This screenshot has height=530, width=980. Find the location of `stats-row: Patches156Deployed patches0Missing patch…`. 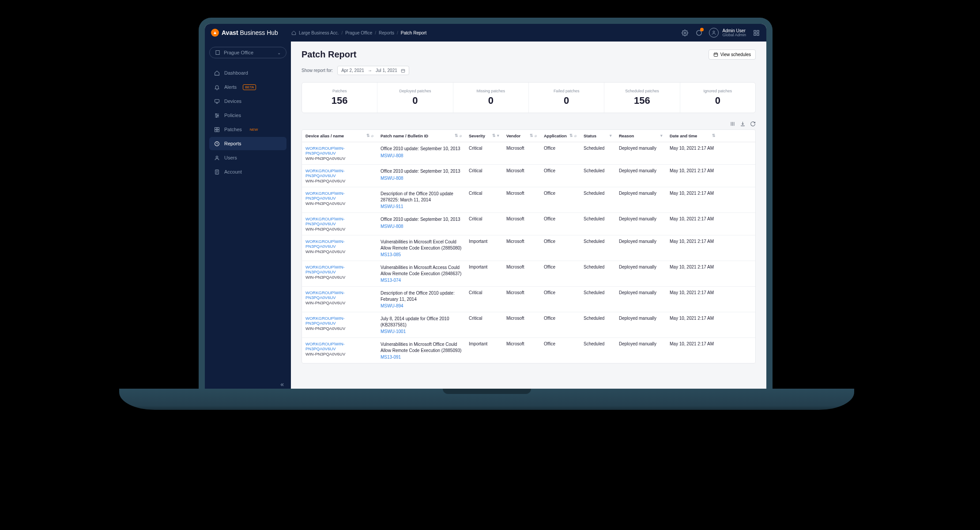

stats-row: Patches156Deployed patches0Missing patch… is located at coordinates (529, 98).